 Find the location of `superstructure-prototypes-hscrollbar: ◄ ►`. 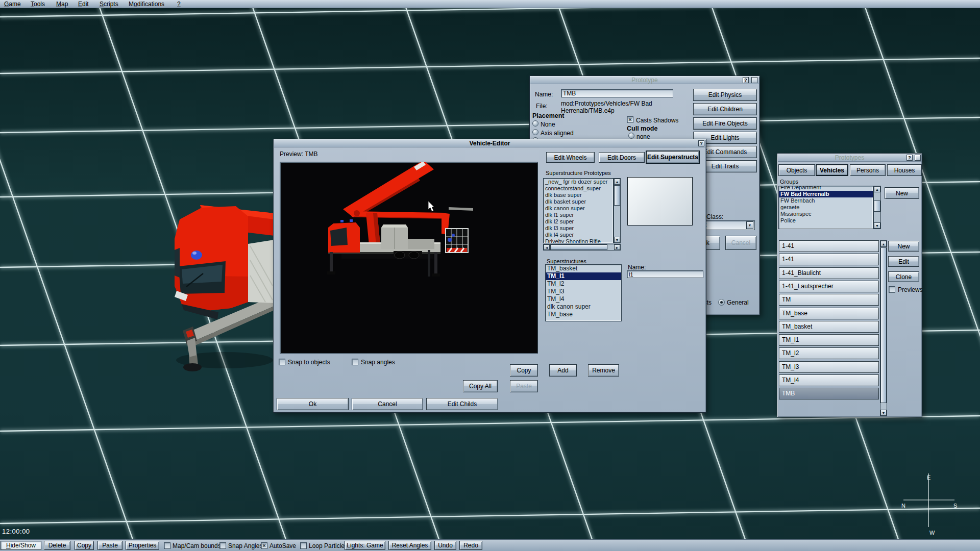

superstructure-prototypes-hscrollbar: ◄ ► is located at coordinates (582, 247).